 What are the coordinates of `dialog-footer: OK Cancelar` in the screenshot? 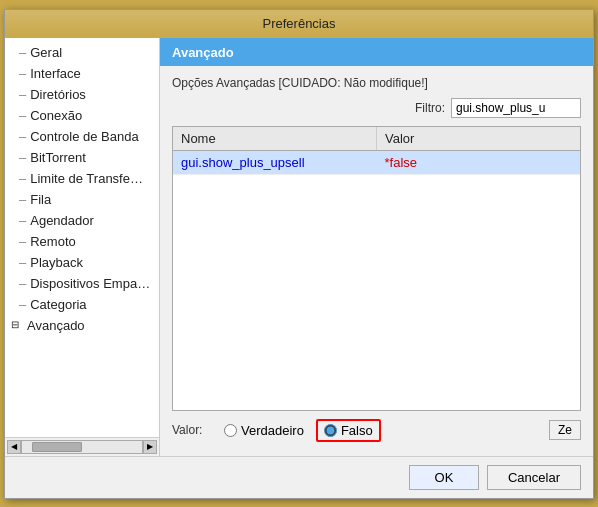 It's located at (299, 477).